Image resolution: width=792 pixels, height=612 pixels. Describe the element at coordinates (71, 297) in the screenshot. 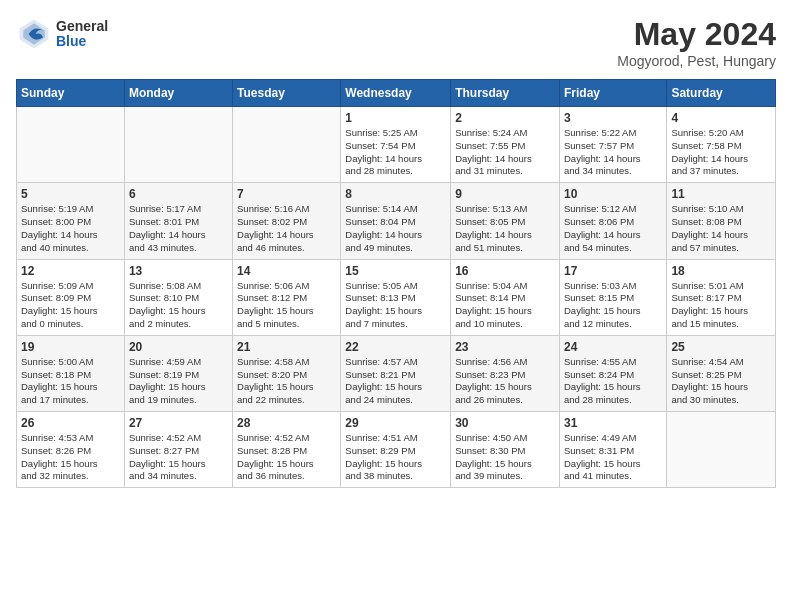

I see `calendar-cell: 12Sunrise: 5:09 AM Sunset: 8:09 PM Dayli…` at that location.